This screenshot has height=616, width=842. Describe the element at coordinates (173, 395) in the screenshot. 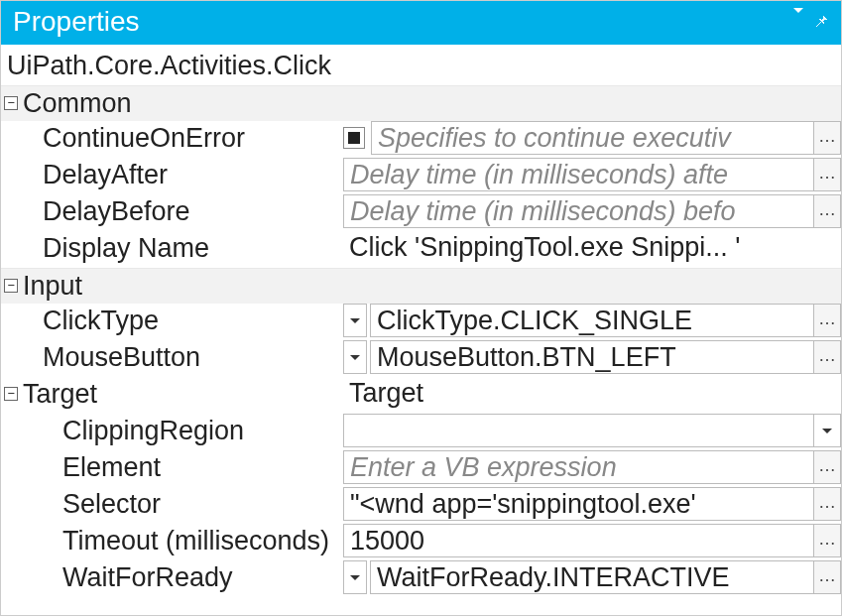

I see `label-target: Target` at that location.